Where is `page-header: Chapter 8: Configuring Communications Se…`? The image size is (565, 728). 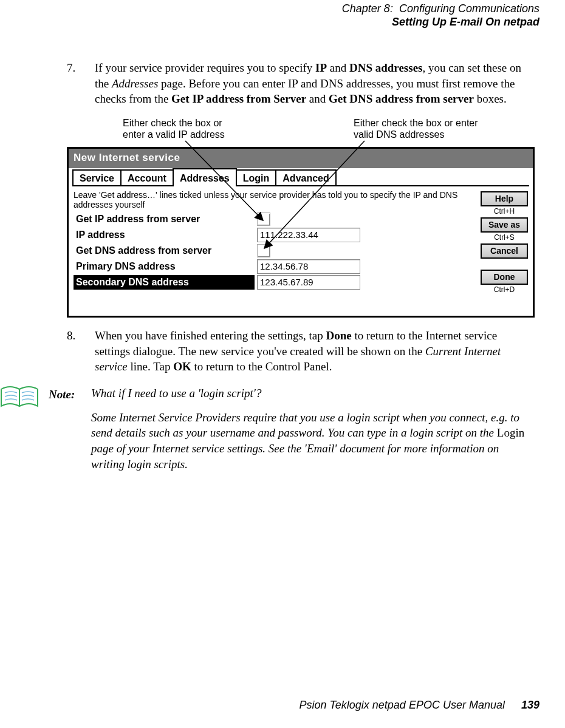
page-header: Chapter 8: Configuring Communications Se… is located at coordinates (282, 15).